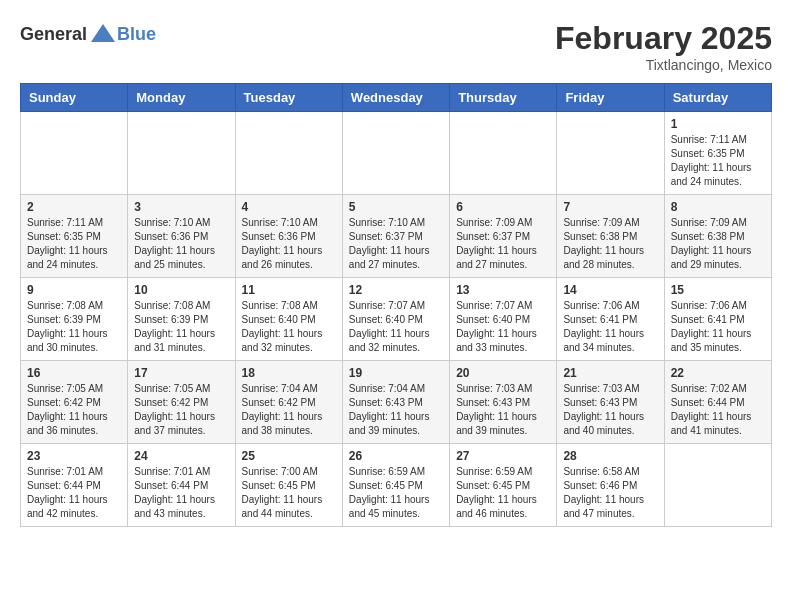 The width and height of the screenshot is (792, 612). Describe the element at coordinates (503, 207) in the screenshot. I see `day-number: 6` at that location.